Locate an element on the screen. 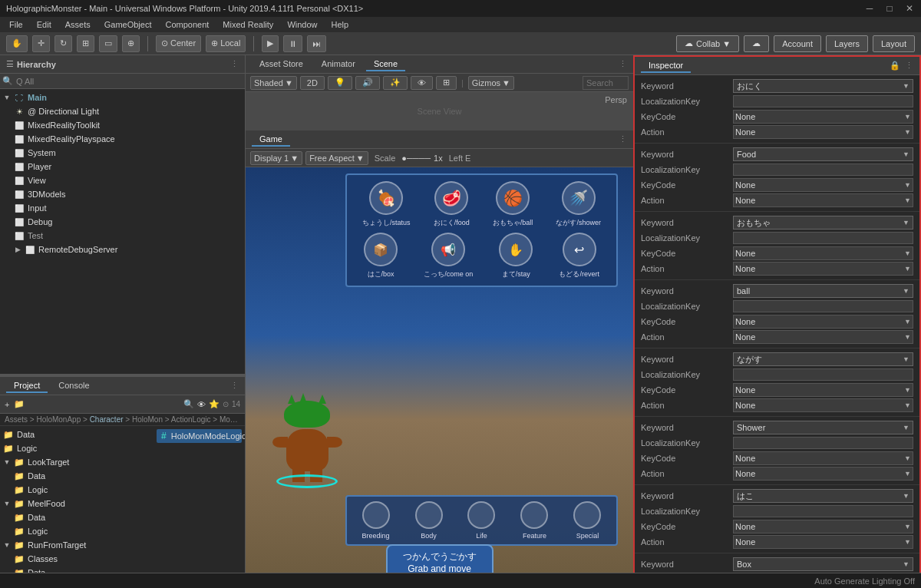 This screenshot has height=588, width=921. cat-btn-breeding: Breeding is located at coordinates (375, 520).